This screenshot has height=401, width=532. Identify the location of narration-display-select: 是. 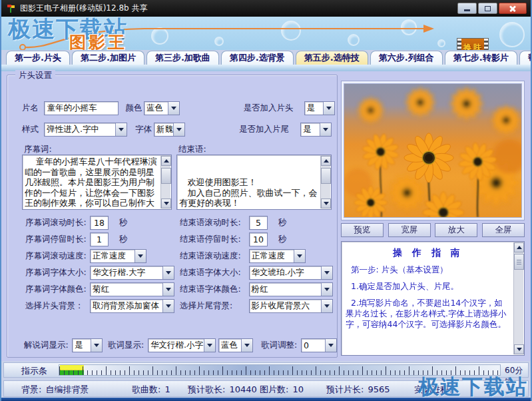
(87, 345).